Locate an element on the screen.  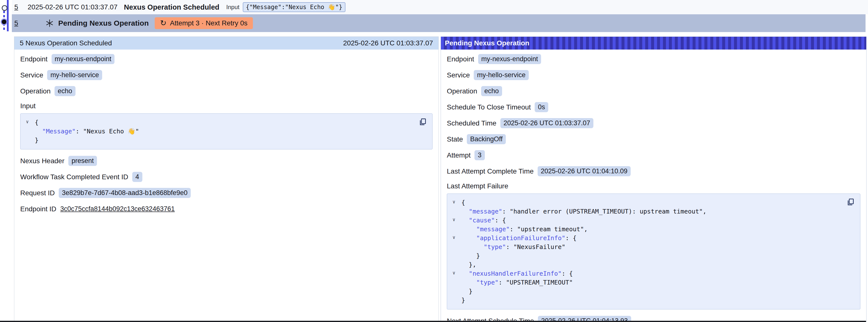
code-line: "message": "upstream timeout", is located at coordinates (658, 229).